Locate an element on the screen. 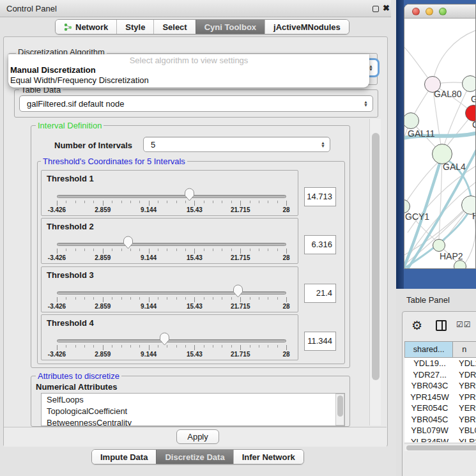 The width and height of the screenshot is (476, 476). table-row: YBL079WYBL0 is located at coordinates (440, 431).